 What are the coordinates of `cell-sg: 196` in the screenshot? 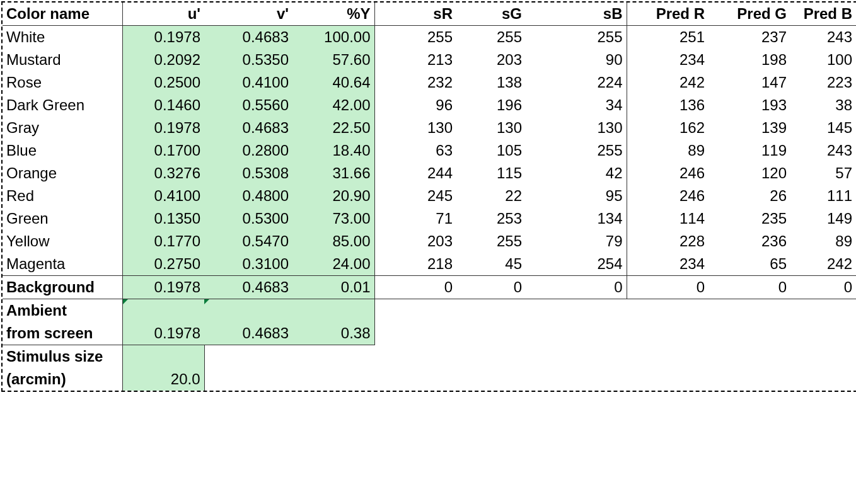 It's located at (491, 105).